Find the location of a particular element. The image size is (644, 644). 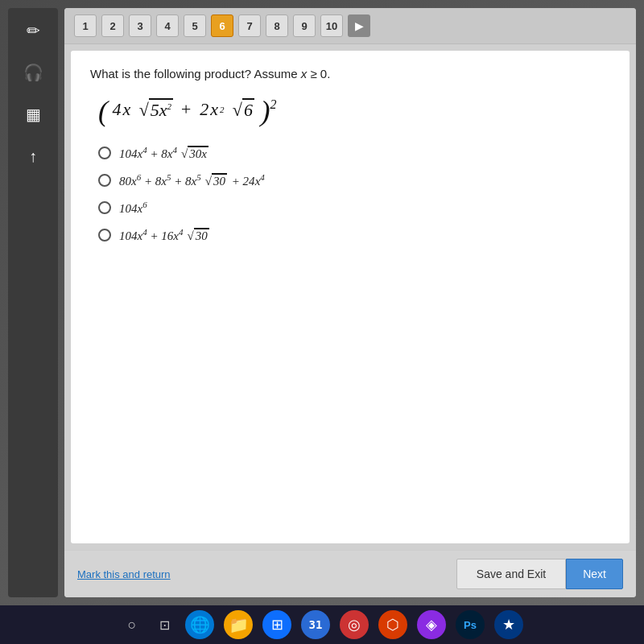

option-c-text: 104x6 is located at coordinates (134, 208).